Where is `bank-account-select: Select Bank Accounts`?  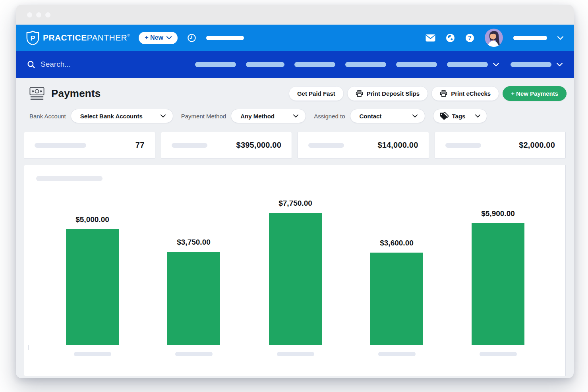
bank-account-select: Select Bank Accounts is located at coordinates (122, 116).